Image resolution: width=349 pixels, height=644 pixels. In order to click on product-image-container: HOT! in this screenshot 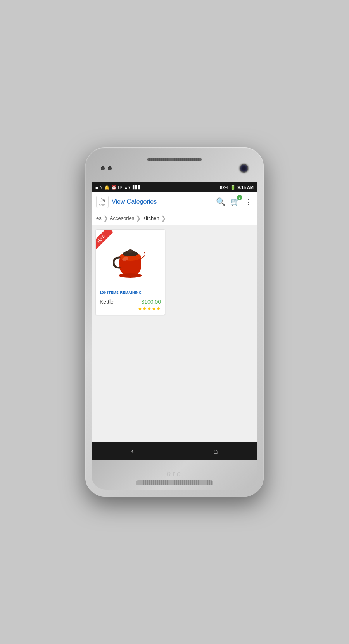, I will do `click(130, 258)`.